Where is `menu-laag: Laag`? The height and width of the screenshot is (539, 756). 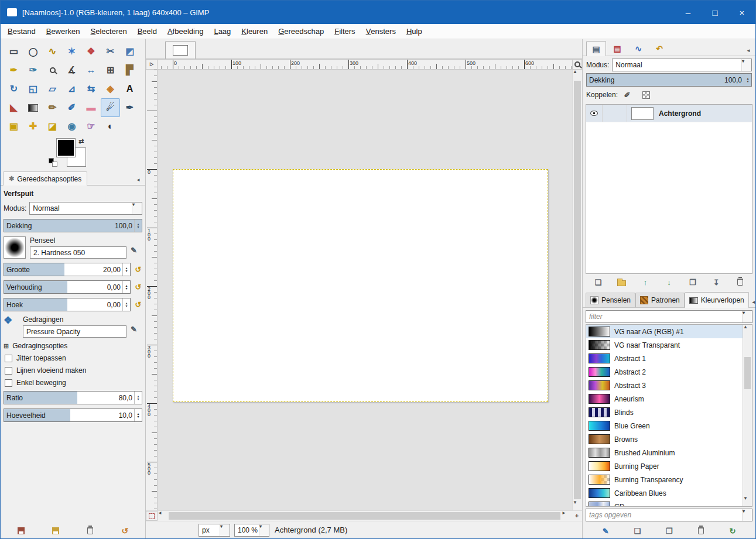 menu-laag: Laag is located at coordinates (223, 32).